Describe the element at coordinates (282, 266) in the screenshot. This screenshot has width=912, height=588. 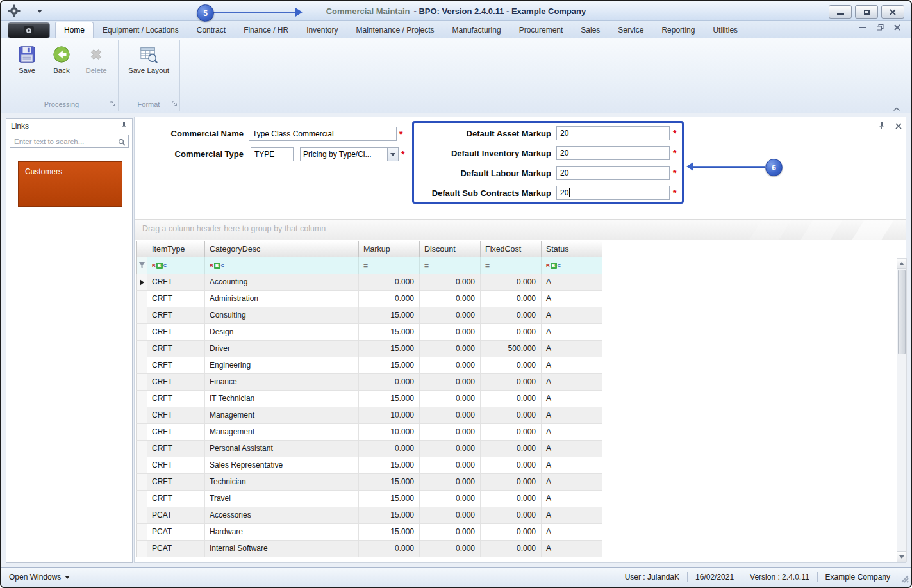
I see `filter-cell-categorydesc: RBC` at that location.